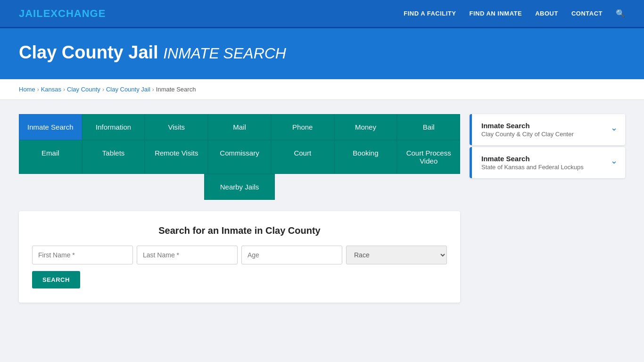  What do you see at coordinates (239, 157) in the screenshot?
I see `tile-commissary: Commissary` at bounding box center [239, 157].